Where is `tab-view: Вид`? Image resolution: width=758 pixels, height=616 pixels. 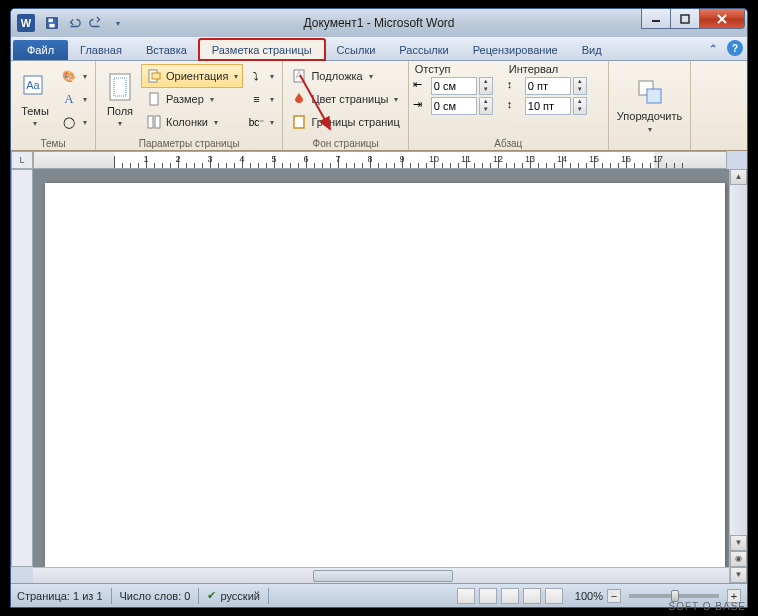
tab-view: Вид is located at coordinates (592, 50).